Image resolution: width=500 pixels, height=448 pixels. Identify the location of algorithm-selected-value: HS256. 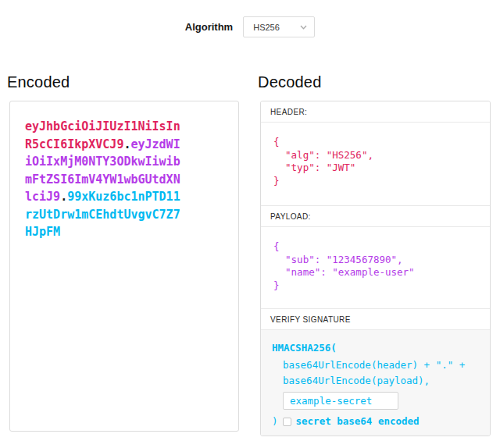
(266, 27).